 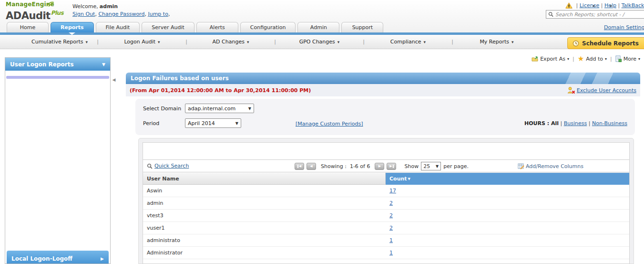 I want to click on column-header-user-name: User Name, so click(x=264, y=179).